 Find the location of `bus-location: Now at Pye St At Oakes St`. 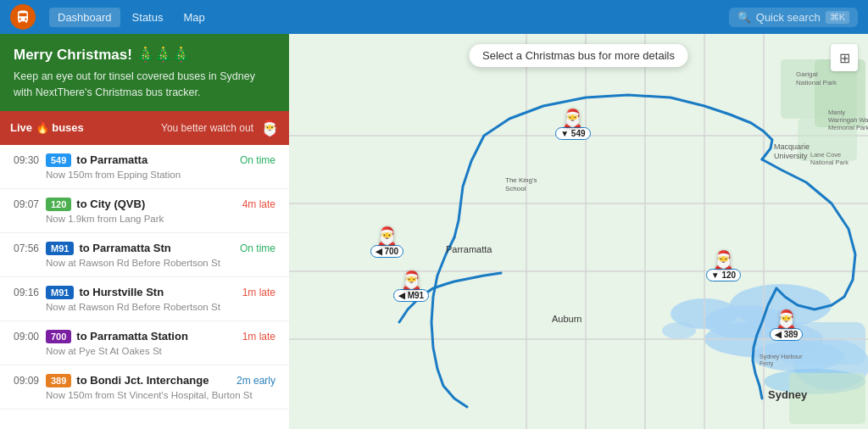

bus-location: Now at Pye St At Oakes St is located at coordinates (144, 351).